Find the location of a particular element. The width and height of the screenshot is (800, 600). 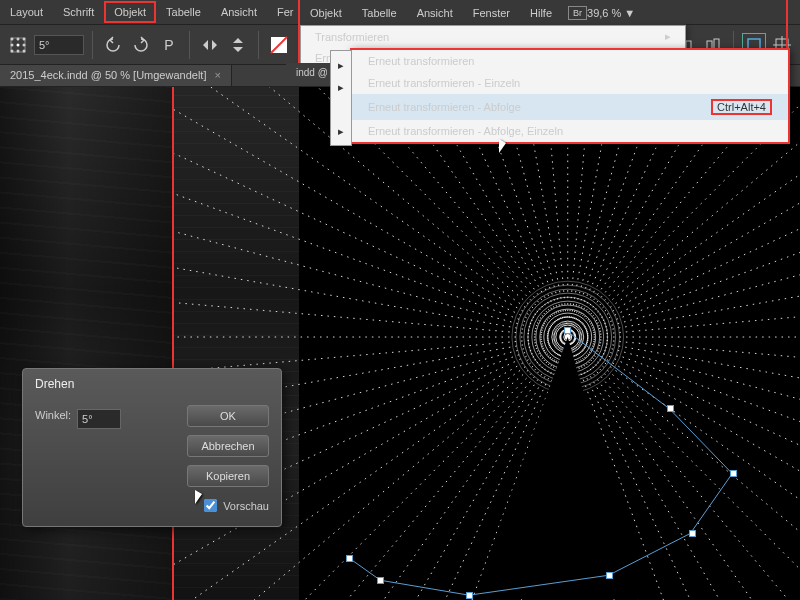

menu-item: Erneut transformieren is located at coordinates (570, 61).